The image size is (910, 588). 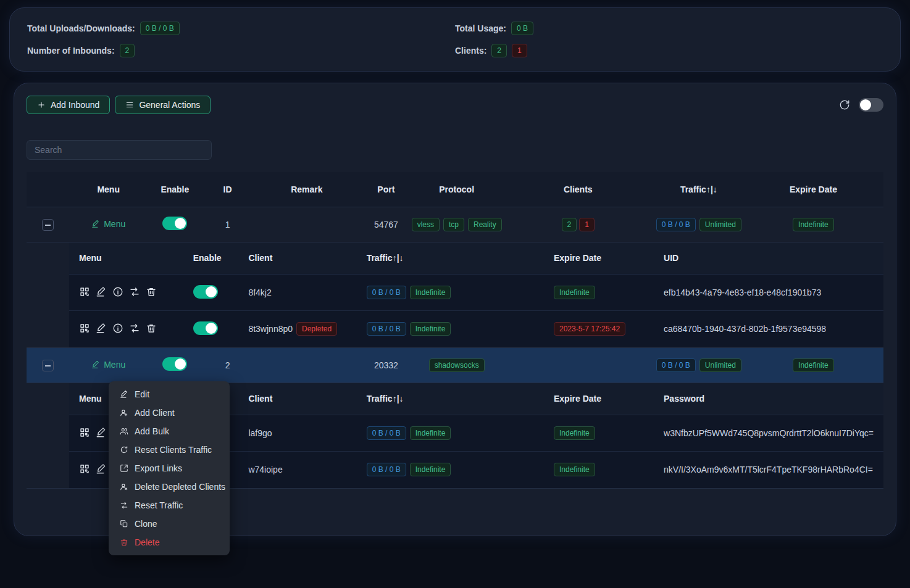 What do you see at coordinates (590, 329) in the screenshot?
I see `client-expire-badge: 2023-5-7 17:25:42` at bounding box center [590, 329].